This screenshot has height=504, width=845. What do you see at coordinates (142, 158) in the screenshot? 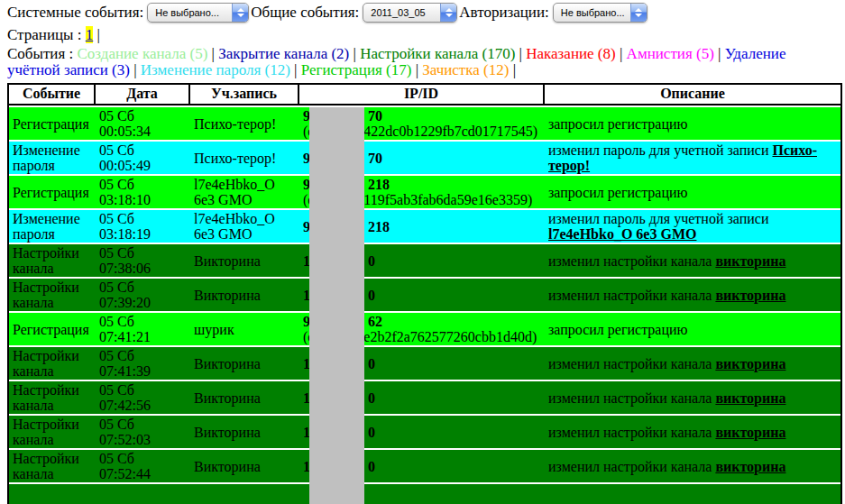
I see `date-cell: 05 Сб 00:05:49` at bounding box center [142, 158].